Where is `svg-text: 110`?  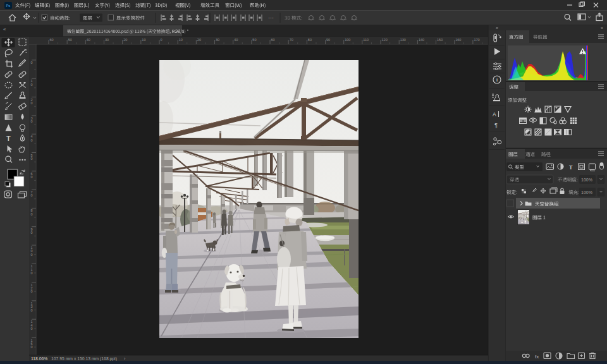
svg-text: 110 is located at coordinates (365, 40).